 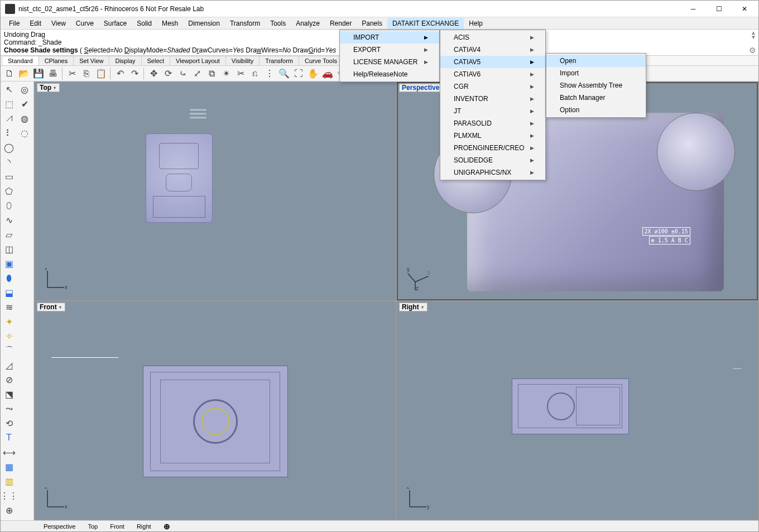 I want to click on menuitem-unigraphics-nx: UNIGRAPHICS/NX▶, so click(x=493, y=172).